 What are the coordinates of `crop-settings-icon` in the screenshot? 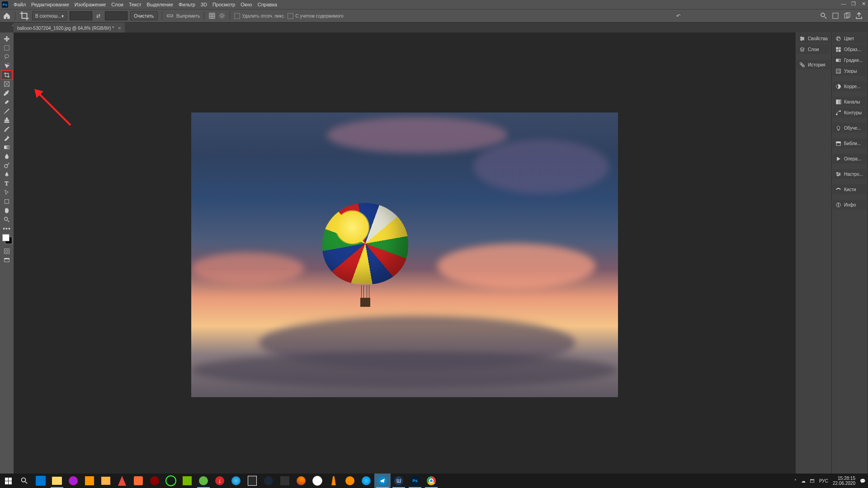 It's located at (222, 16).